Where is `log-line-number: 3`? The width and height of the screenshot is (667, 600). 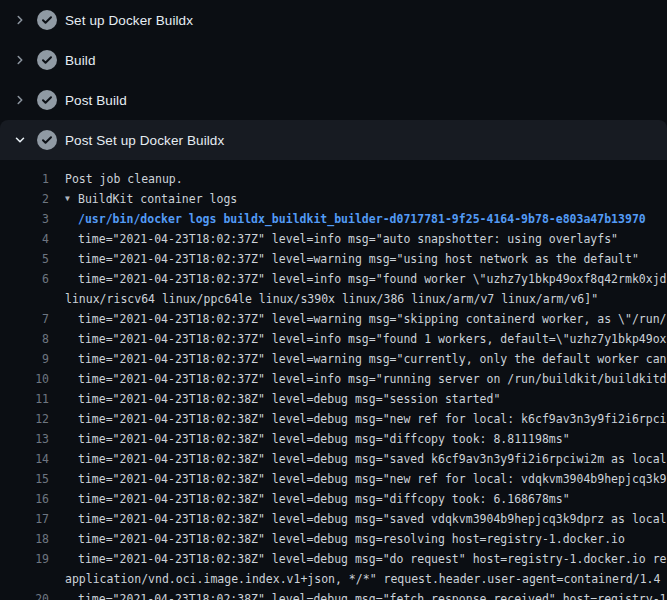
log-line-number: 3 is located at coordinates (24, 219).